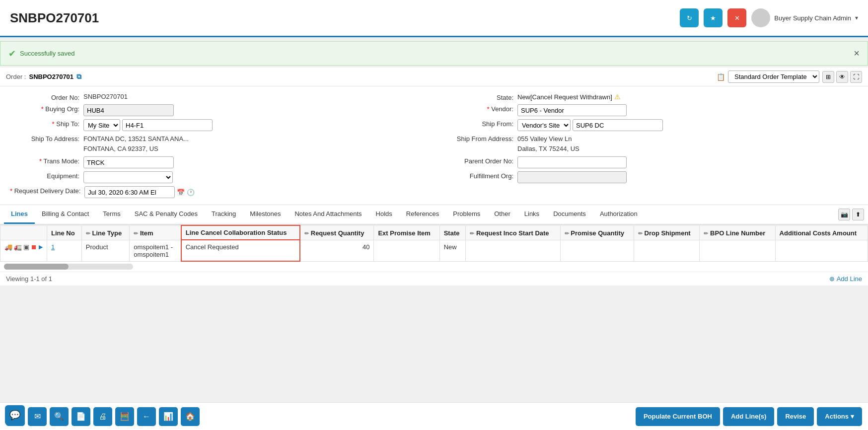 The image size is (868, 430). I want to click on bottom-toolbar: 💾 ✉ 🔍 📄 🖨 🧮 ← 📊 🏠 Populate Current BOH A…, so click(434, 416).